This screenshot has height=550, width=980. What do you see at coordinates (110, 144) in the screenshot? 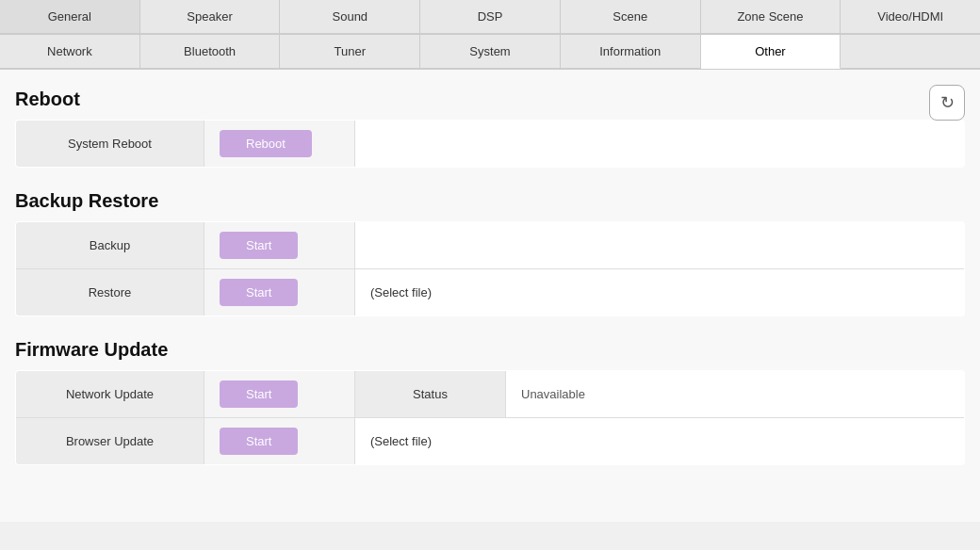
I see `row-label: System Reboot` at bounding box center [110, 144].